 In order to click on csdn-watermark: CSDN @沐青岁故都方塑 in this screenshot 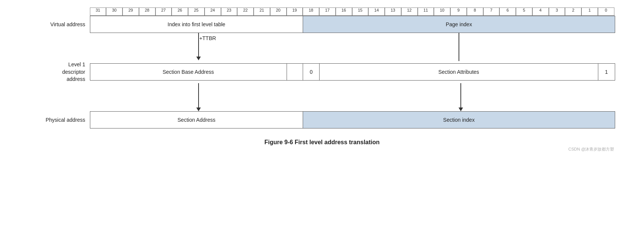, I will do `click(322, 149)`.